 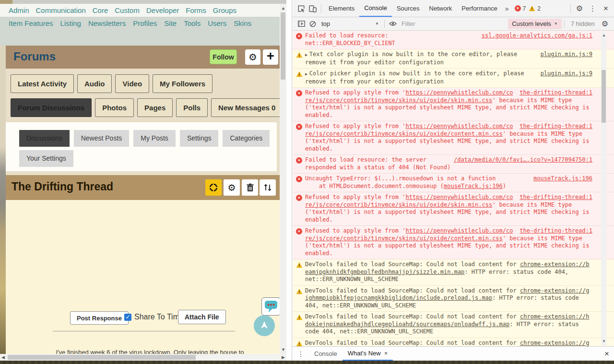 What do you see at coordinates (606, 9) in the screenshot?
I see `devtools-close-button: ×` at bounding box center [606, 9].